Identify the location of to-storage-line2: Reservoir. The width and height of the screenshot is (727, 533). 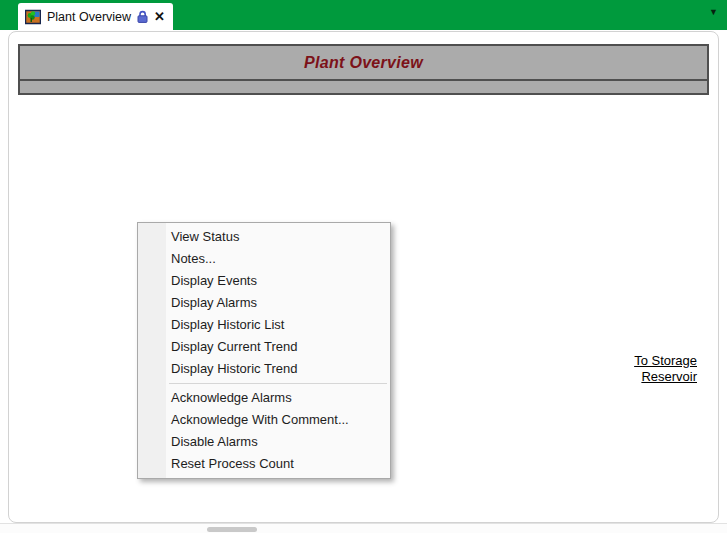
(669, 376).